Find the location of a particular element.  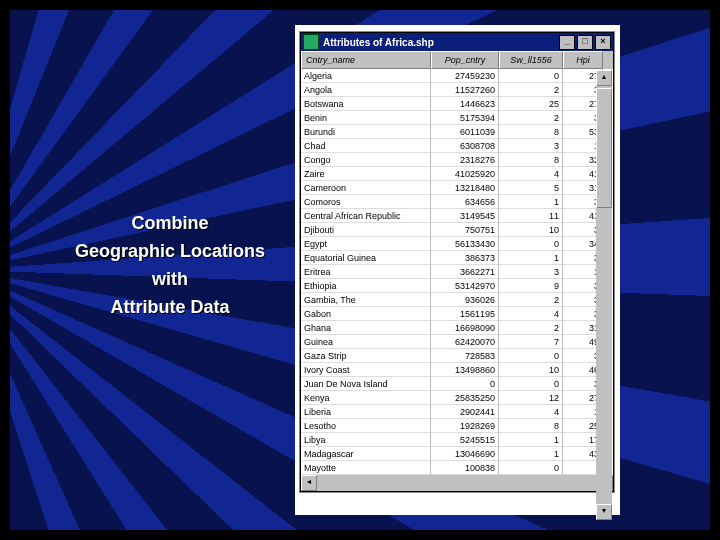

app-icon is located at coordinates (311, 42).